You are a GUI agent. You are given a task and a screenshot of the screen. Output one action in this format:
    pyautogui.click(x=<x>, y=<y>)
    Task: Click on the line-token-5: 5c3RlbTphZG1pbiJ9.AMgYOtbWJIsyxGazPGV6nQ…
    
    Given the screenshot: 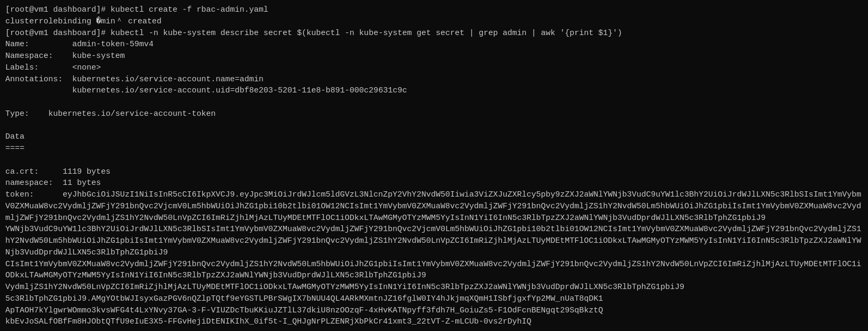 What is the action you would take?
    pyautogui.click(x=434, y=299)
    